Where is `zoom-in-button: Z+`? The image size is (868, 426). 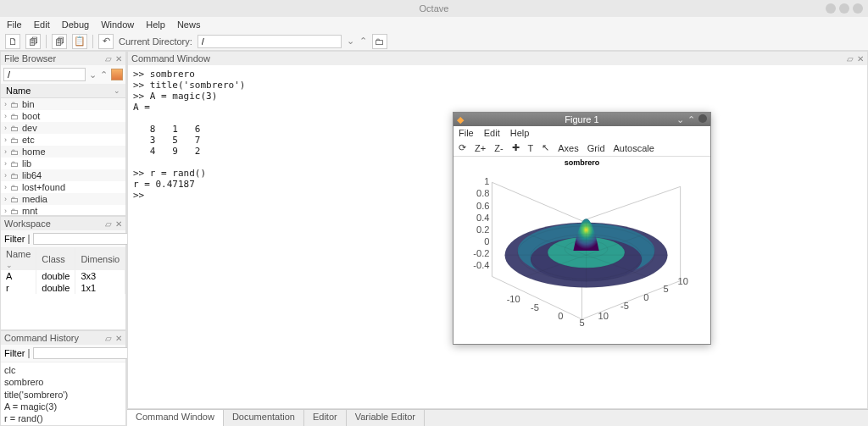 zoom-in-button: Z+ is located at coordinates (480, 148).